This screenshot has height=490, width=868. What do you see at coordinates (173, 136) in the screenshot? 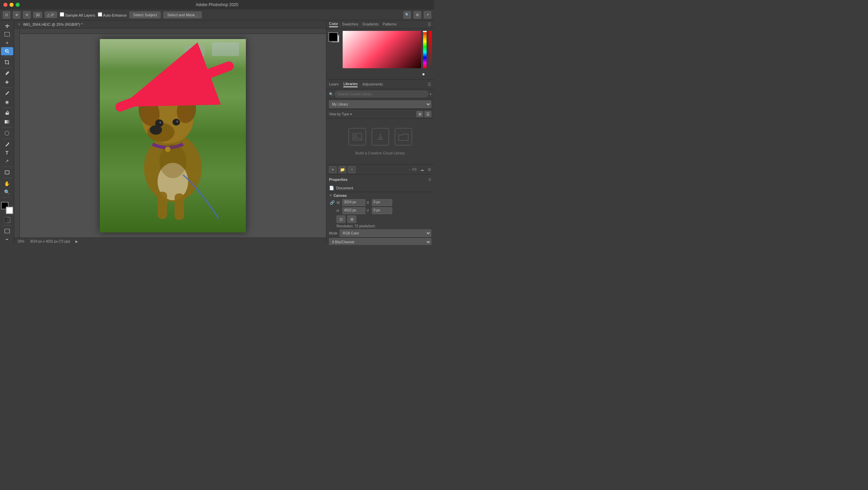
I see `canvas-content` at bounding box center [173, 136].